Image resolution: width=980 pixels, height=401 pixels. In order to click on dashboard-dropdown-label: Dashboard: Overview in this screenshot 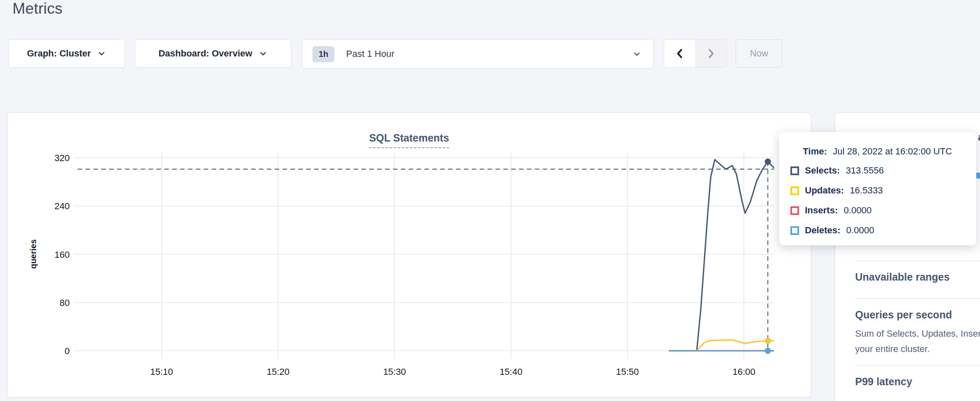, I will do `click(205, 54)`.